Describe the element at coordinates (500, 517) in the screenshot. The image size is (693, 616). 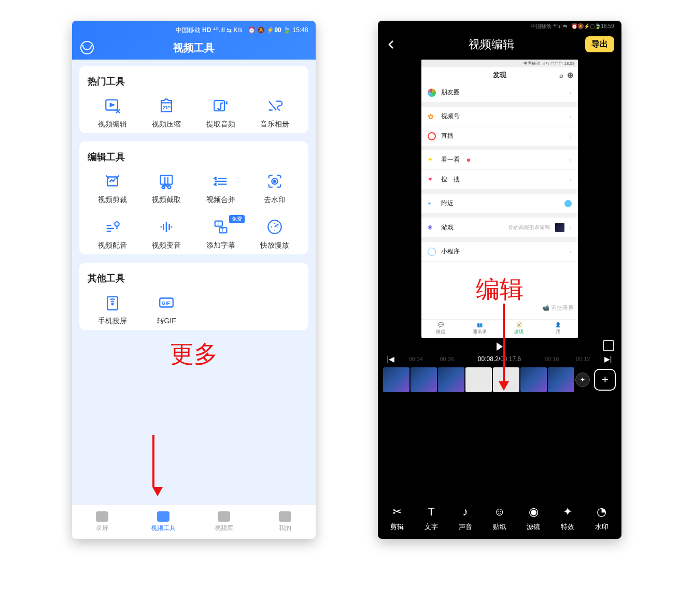
I see `editor-toolbar: ✂剪辑 T文字 ♪声音 ☺贴纸 ◉滤镜 ✦特效 ◔水印` at that location.